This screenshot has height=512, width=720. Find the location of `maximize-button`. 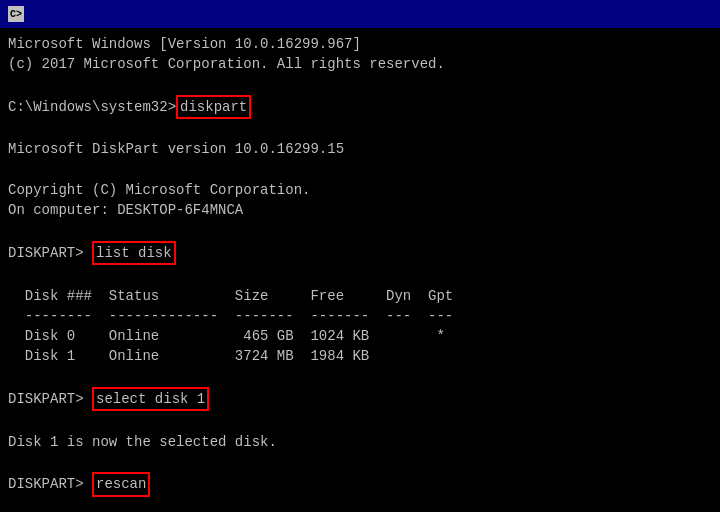

maximize-button is located at coordinates (671, 14).